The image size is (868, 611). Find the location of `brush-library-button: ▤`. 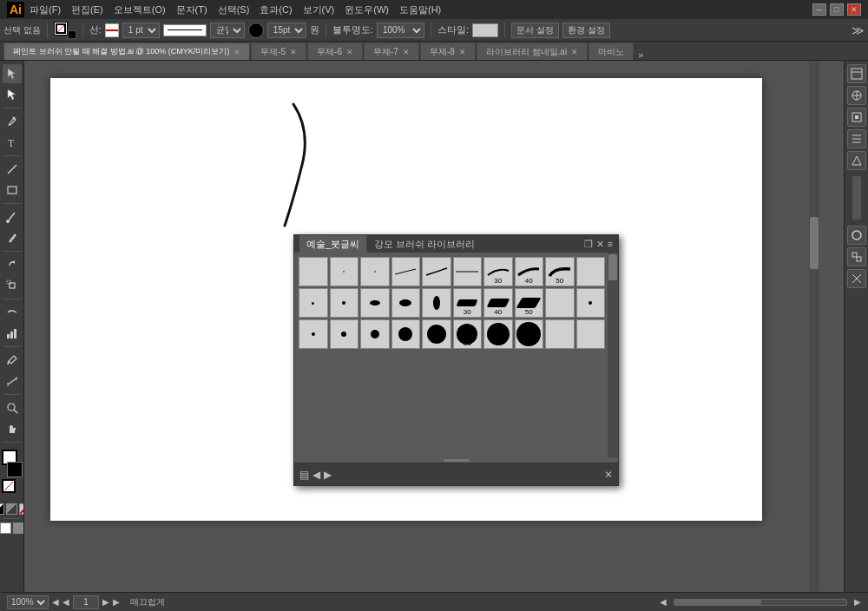

brush-library-button: ▤ is located at coordinates (304, 475).